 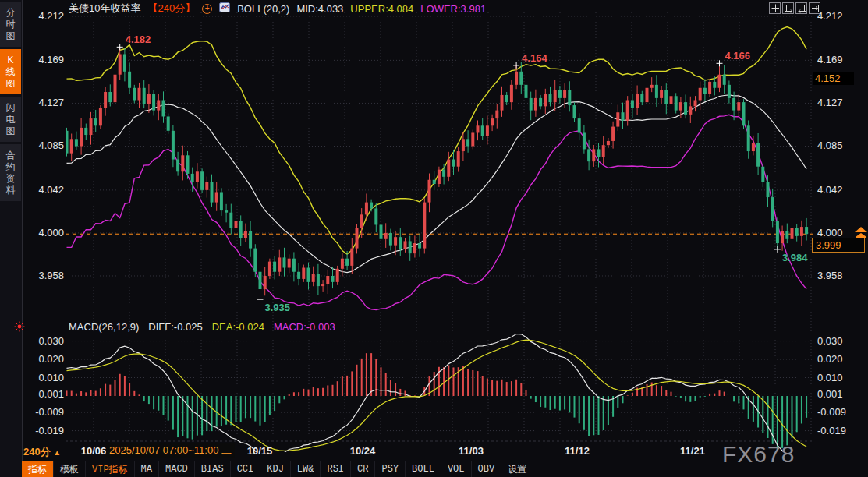 What do you see at coordinates (487, 469) in the screenshot?
I see `toolbar-item-OBV: OBV` at bounding box center [487, 469].